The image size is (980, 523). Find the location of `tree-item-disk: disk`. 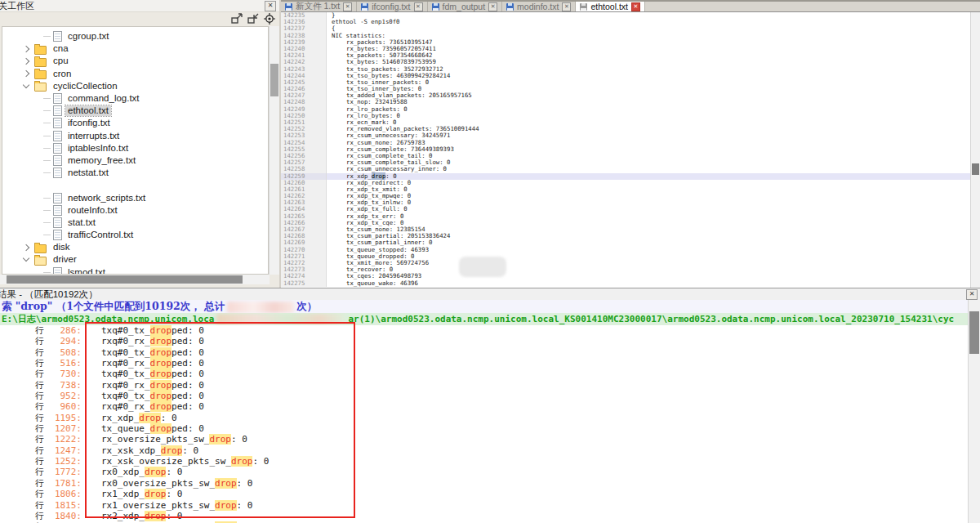

tree-item-disk: disk is located at coordinates (136, 247).